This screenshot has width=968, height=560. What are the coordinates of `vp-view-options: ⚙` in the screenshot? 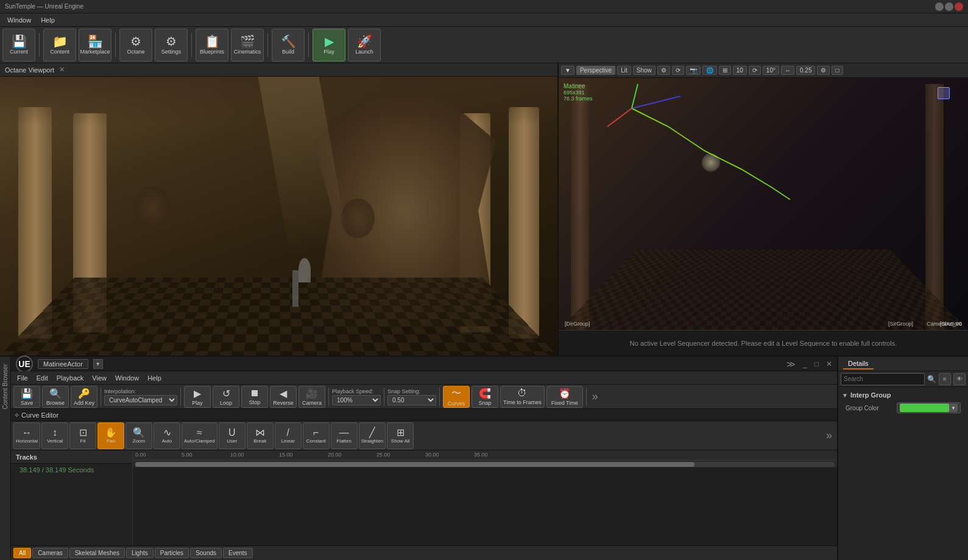 It's located at (664, 71).